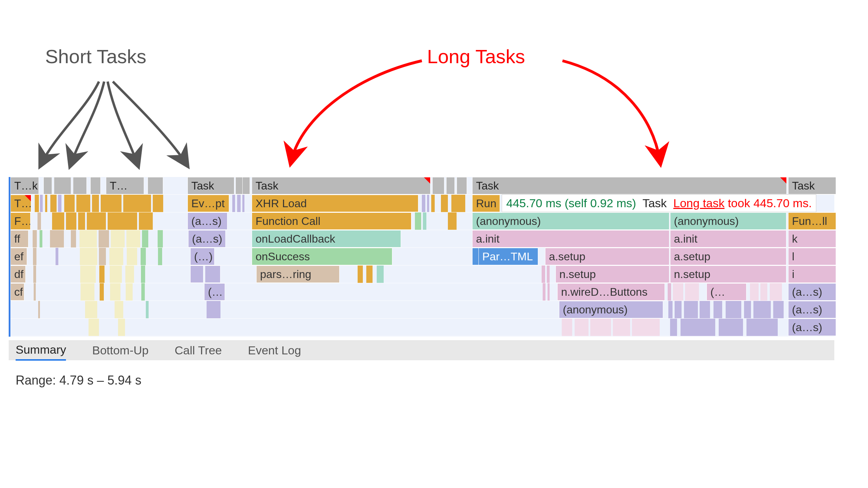  I want to click on flame-row: (anonymous) (a…s), so click(422, 310).